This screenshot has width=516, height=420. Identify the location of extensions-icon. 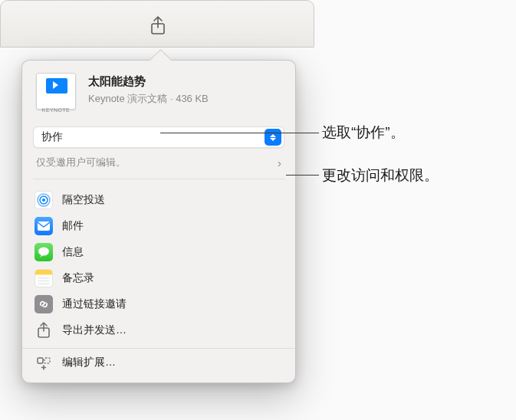
(44, 363).